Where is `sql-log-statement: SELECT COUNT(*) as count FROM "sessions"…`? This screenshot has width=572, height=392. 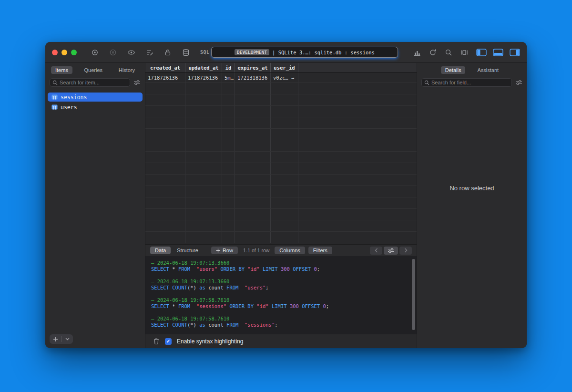
sql-log-statement: SELECT COUNT(*) as count FROM "sessions"… is located at coordinates (281, 325).